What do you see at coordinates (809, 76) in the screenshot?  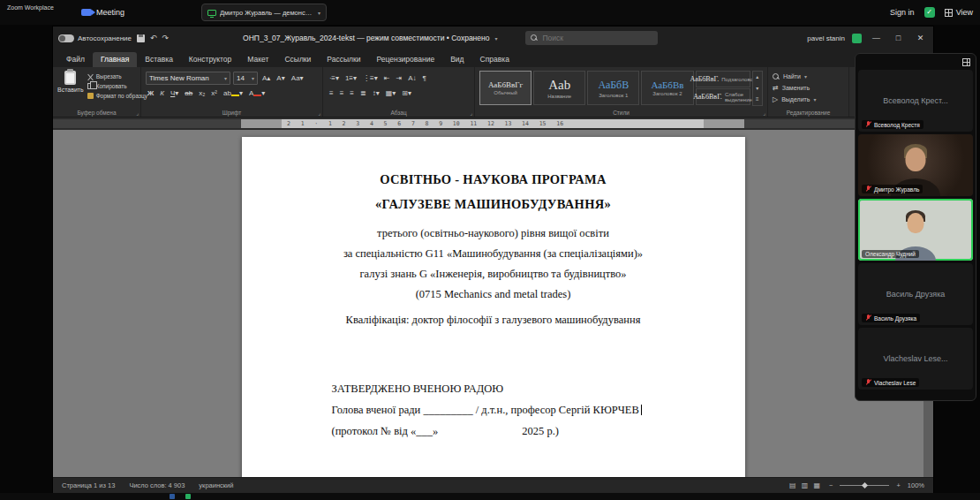 I see `find-button: Найти▾` at bounding box center [809, 76].